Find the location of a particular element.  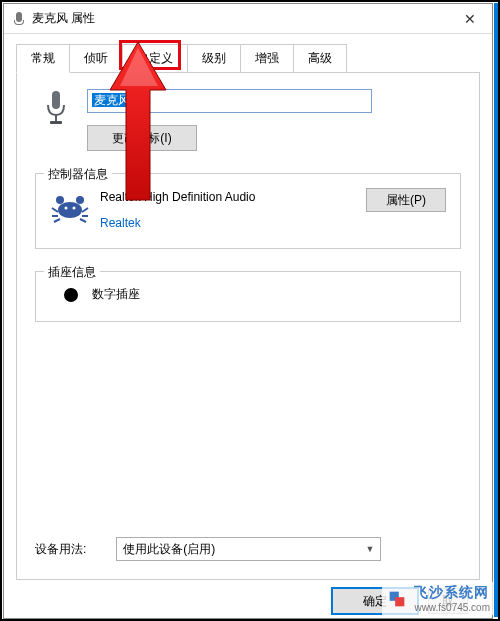

controller-properties-button: 属性(P) is located at coordinates (406, 200).